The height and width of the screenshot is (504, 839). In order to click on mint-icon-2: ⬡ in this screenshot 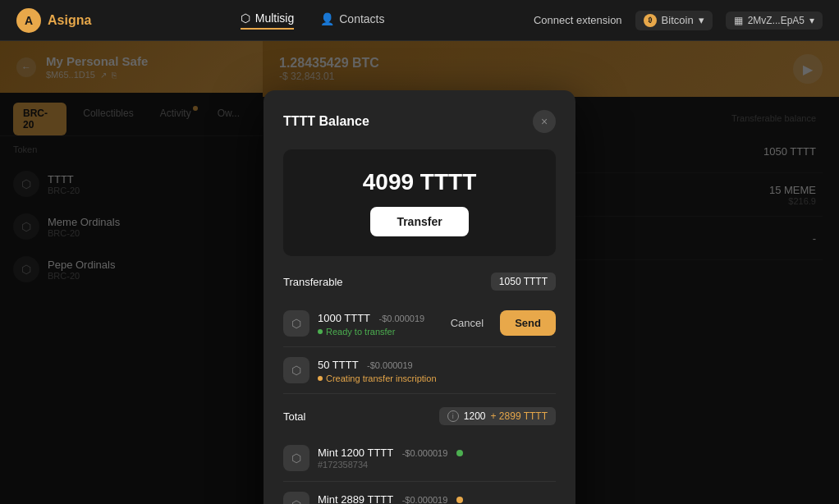, I will do `click(296, 497)`.